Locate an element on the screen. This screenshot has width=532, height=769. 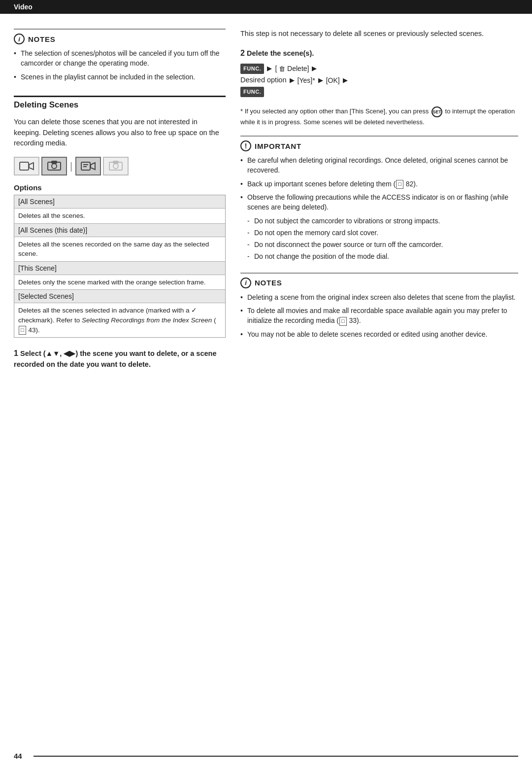
important-subitem-4: Do not change the position of the mode d… is located at coordinates (383, 256).